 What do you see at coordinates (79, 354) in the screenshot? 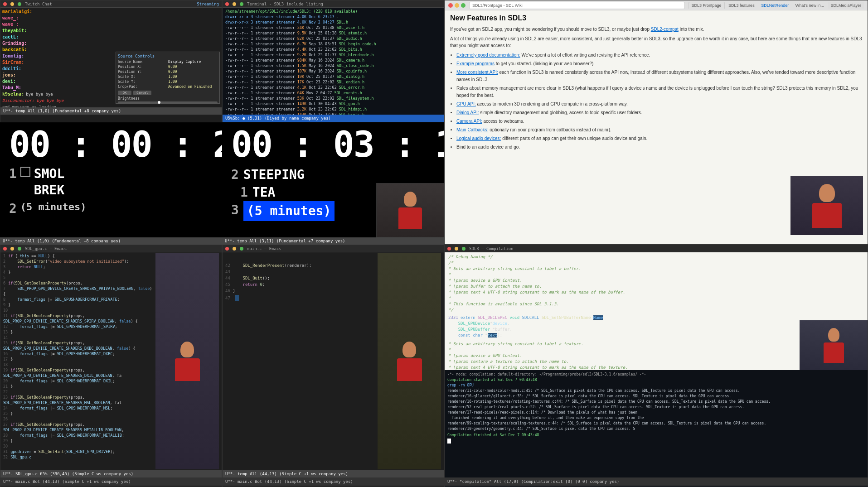
I see `code-line: 16 format_flags |= SDL_GPUSHADERFORMAT_D…` at bounding box center [79, 354].